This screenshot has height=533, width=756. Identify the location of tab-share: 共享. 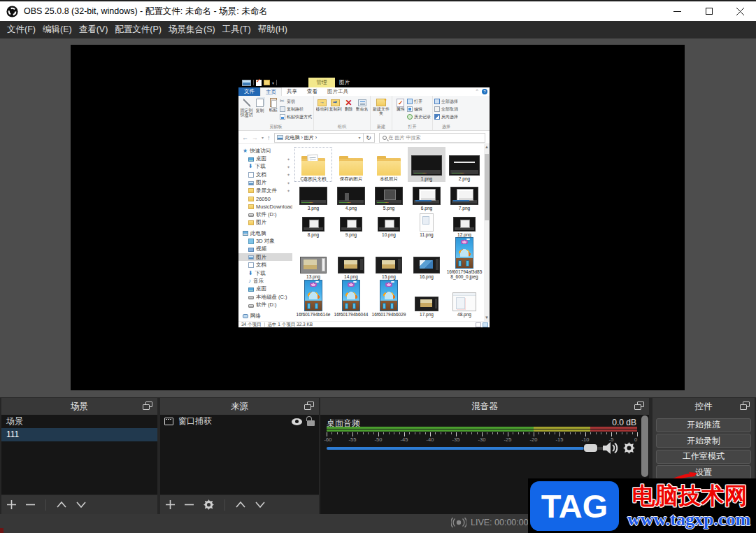
(292, 92).